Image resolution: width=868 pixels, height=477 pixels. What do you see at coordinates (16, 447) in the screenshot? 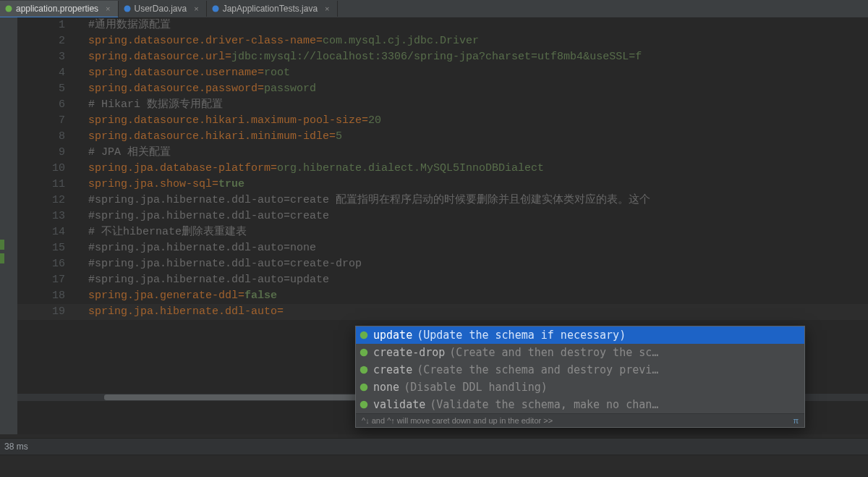
I see `status-text: 38 ms` at bounding box center [16, 447].